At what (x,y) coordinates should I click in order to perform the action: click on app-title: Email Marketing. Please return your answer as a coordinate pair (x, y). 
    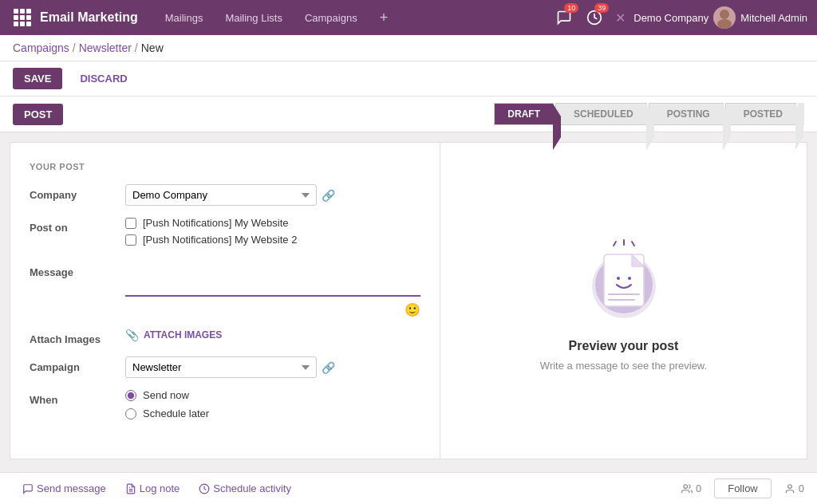
    Looking at the image, I should click on (89, 18).